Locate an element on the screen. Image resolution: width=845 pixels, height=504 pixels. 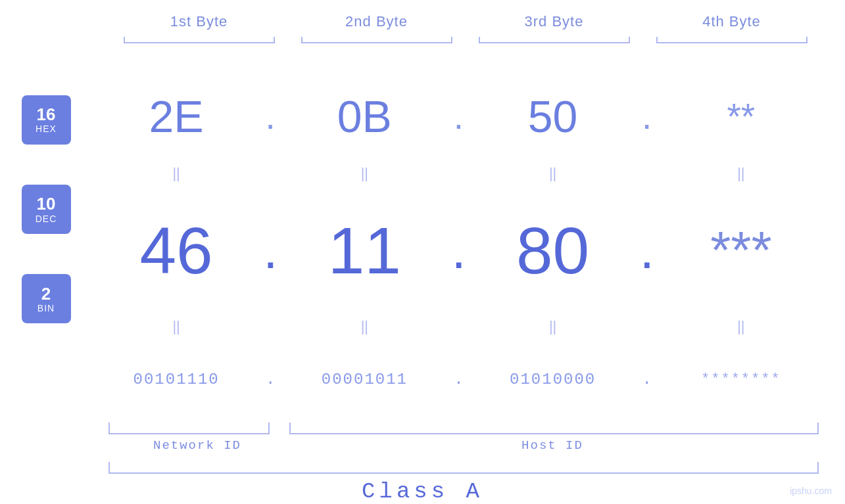
host-id-label: Host ID is located at coordinates (552, 446).